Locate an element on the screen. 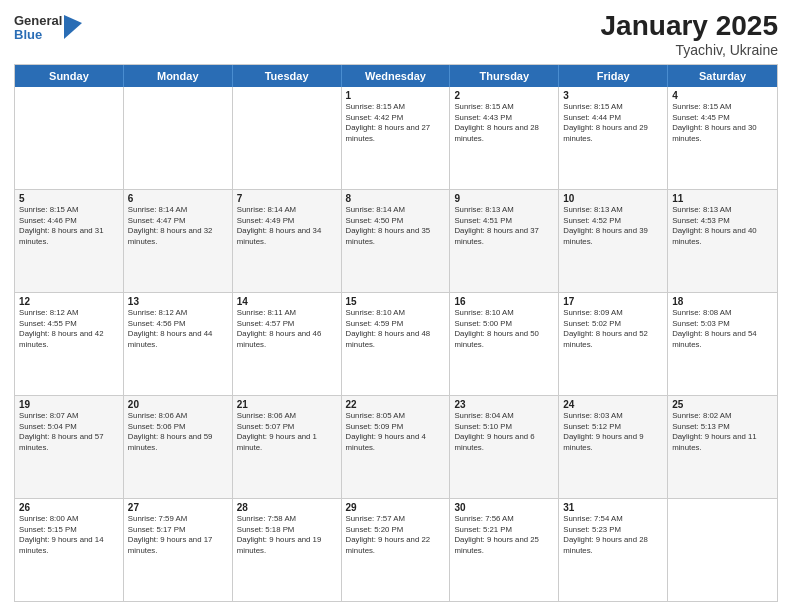  cal-cell-2-3: 15Sunrise: 8:10 AMSunset: 4:59 PMDayligh… is located at coordinates (396, 344).